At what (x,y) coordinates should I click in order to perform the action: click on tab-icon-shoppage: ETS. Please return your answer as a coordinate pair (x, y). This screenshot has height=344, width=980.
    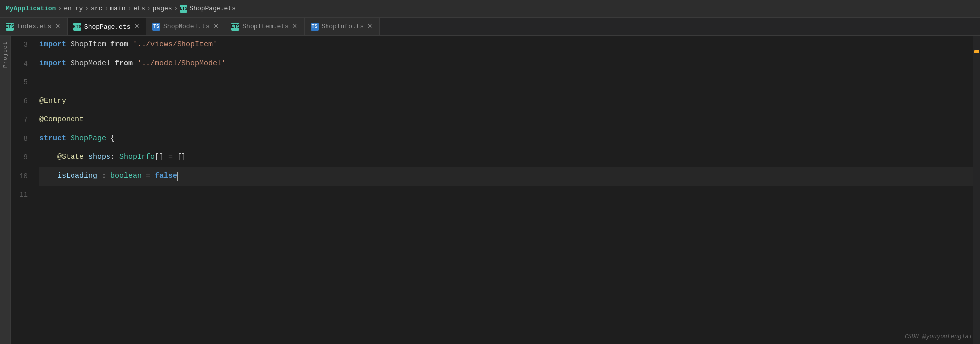
    Looking at the image, I should click on (77, 27).